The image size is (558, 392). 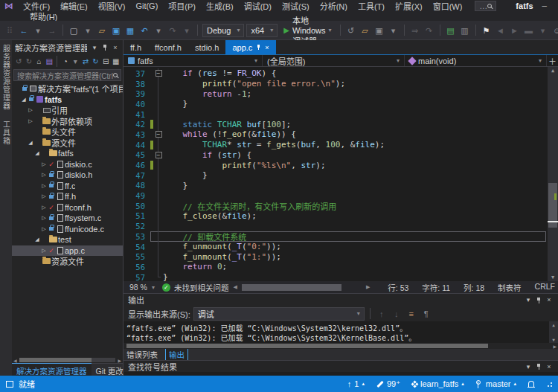 What do you see at coordinates (74, 30) in the screenshot?
I see `toolbar-new-project-icon: ▢` at bounding box center [74, 30].